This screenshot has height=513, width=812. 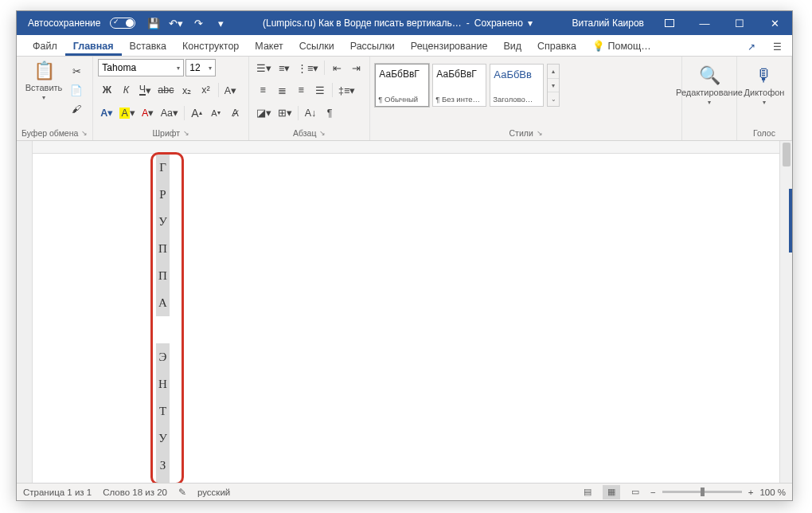 What do you see at coordinates (786, 312) in the screenshot?
I see `vertical-scrollbar` at bounding box center [786, 312].